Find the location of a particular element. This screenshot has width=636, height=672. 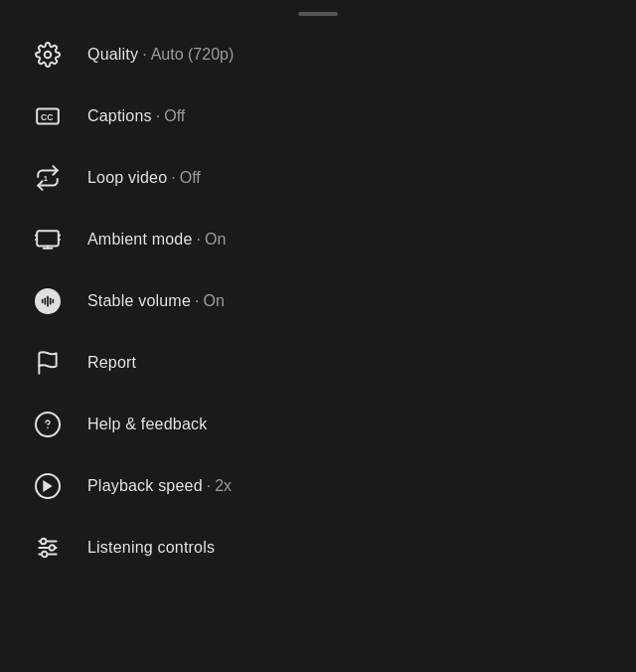

loop-video-label: Loop video is located at coordinates (127, 178).